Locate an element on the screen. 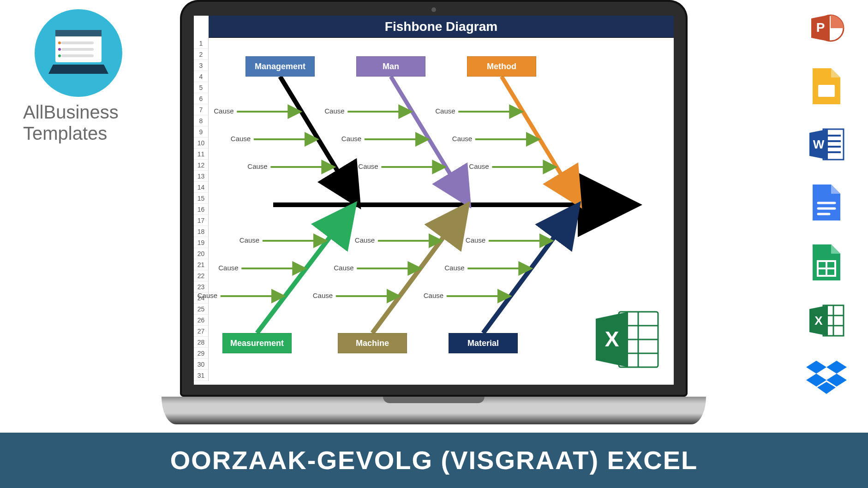  category-measurement: Measurement is located at coordinates (257, 343).